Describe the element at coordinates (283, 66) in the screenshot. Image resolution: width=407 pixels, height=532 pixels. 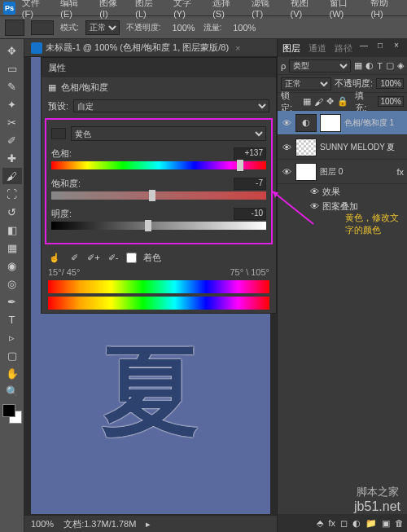
I see `filter-icon: ρ` at that location.